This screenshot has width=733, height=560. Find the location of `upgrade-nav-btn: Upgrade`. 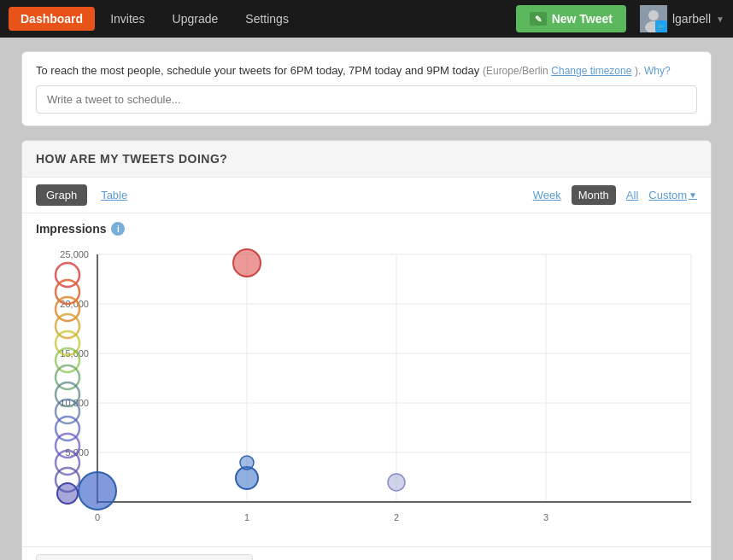

upgrade-nav-btn: Upgrade is located at coordinates (196, 19).